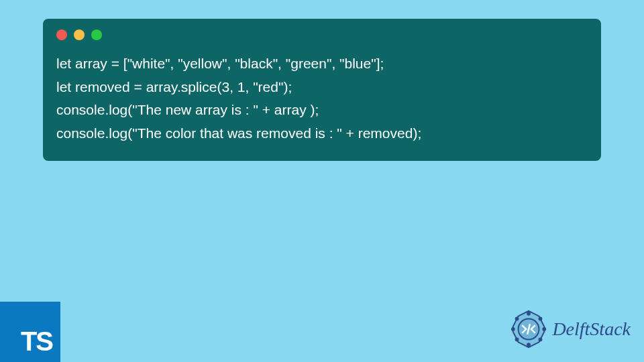 The height and width of the screenshot is (362, 644). I want to click on delftstack-logo: DelftStack, so click(569, 329).